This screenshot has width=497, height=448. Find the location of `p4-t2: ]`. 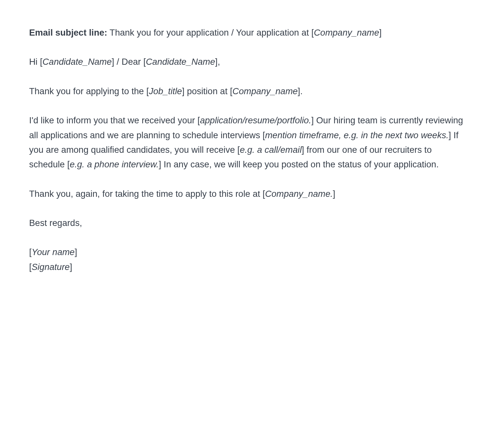

p4-t2: ] is located at coordinates (334, 194).